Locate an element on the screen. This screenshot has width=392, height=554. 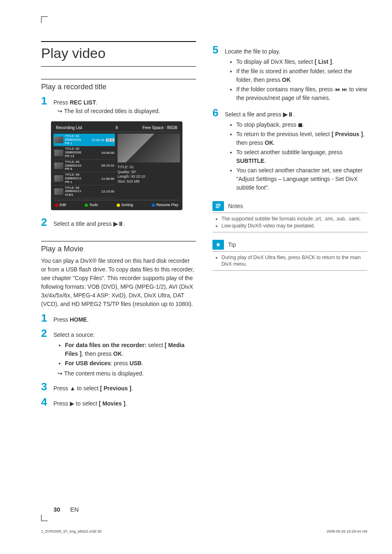
m1-bold: HOME is located at coordinates (78, 320).